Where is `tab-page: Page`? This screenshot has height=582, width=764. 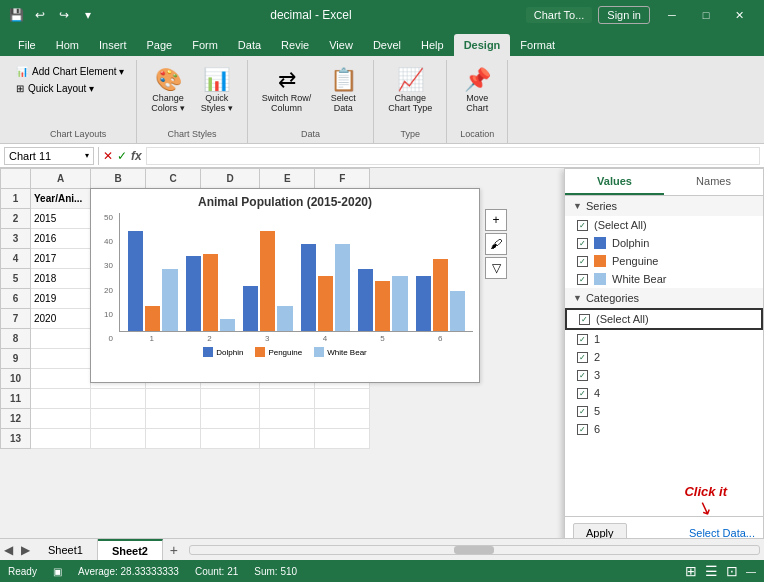
tab-page: Page is located at coordinates (159, 45).